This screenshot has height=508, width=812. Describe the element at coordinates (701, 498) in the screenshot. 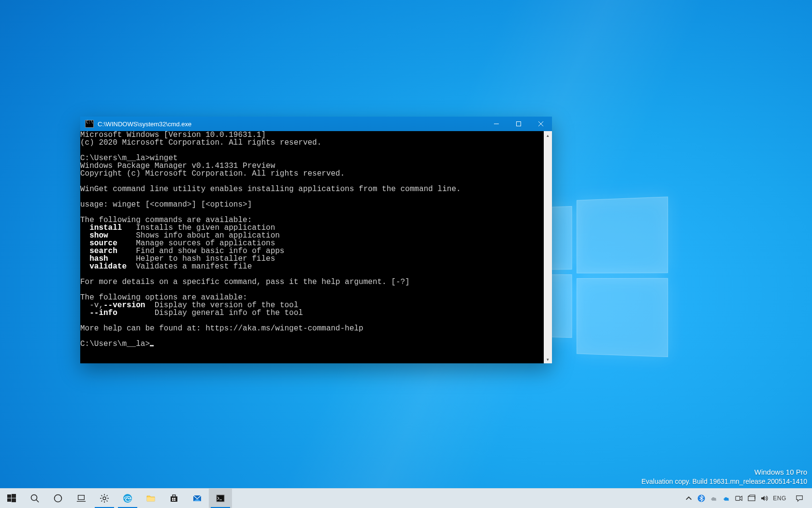

I see `bluetooth-icon` at that location.